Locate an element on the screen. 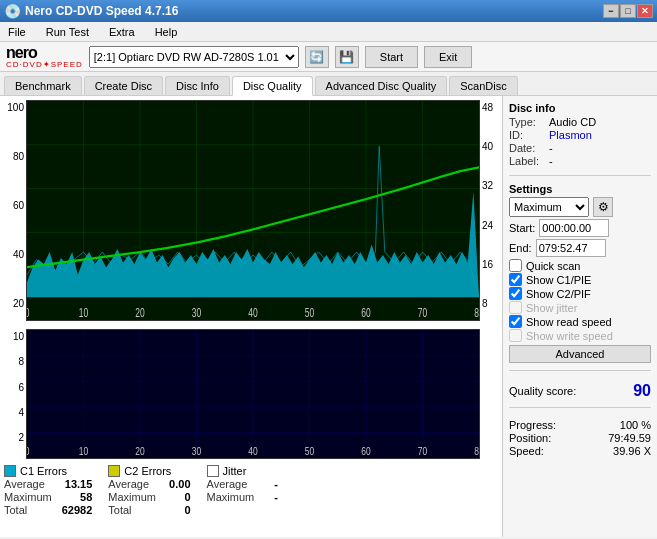 This screenshot has width=657, height=539. settings-section: Settings Maximum ⚙ Start: End: Quick sca… is located at coordinates (580, 273).